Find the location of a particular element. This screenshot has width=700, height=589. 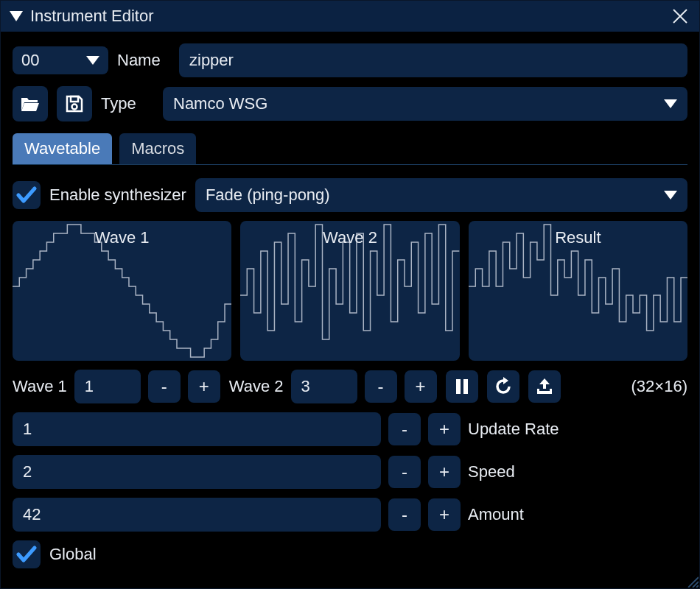

titlebar: Instrument Editor is located at coordinates (350, 16).